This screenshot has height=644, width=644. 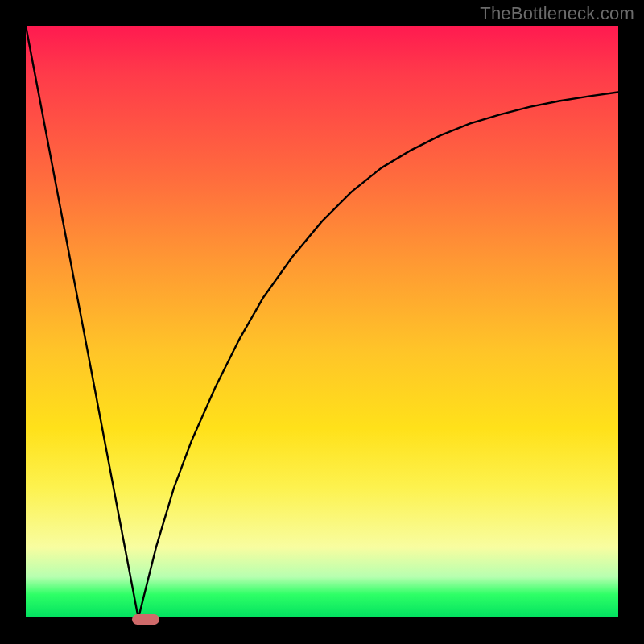 I want to click on minimum-marker, so click(x=145, y=620).